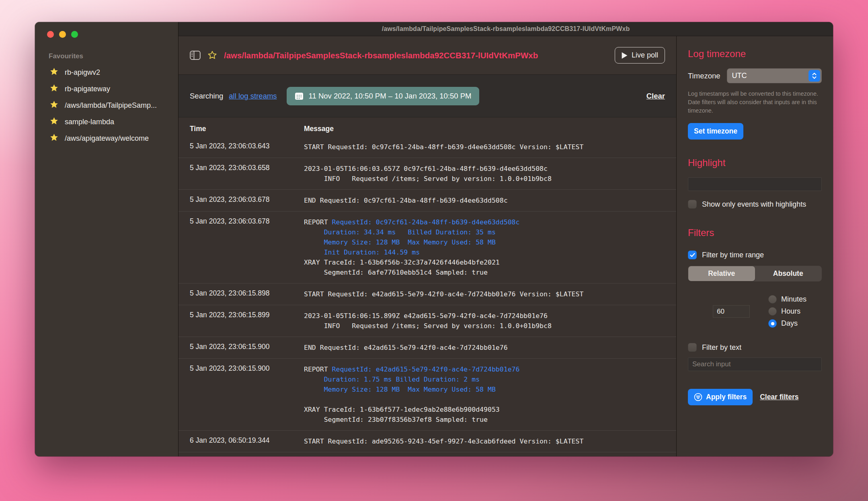 This screenshot has height=501, width=868. I want to click on live-poll-button: Live poll, so click(640, 55).